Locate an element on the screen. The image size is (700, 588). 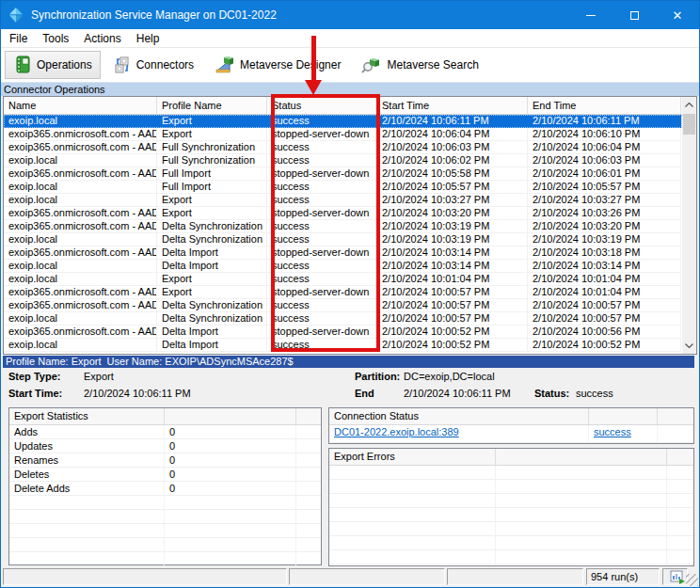
table-row: exoip365.onmicrosoft.com - AADFull Impor… is located at coordinates (342, 174).